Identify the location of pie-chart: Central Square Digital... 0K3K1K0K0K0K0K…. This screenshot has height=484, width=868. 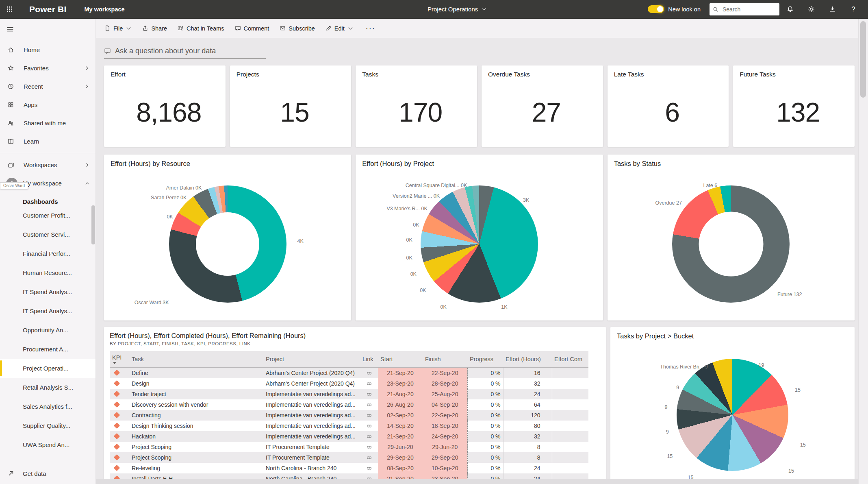
(479, 244).